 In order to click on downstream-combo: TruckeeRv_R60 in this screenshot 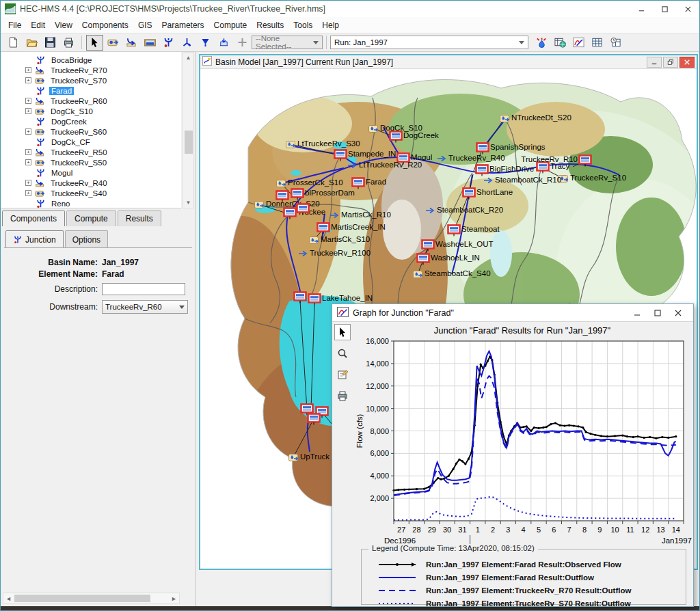, I will do `click(145, 307)`.